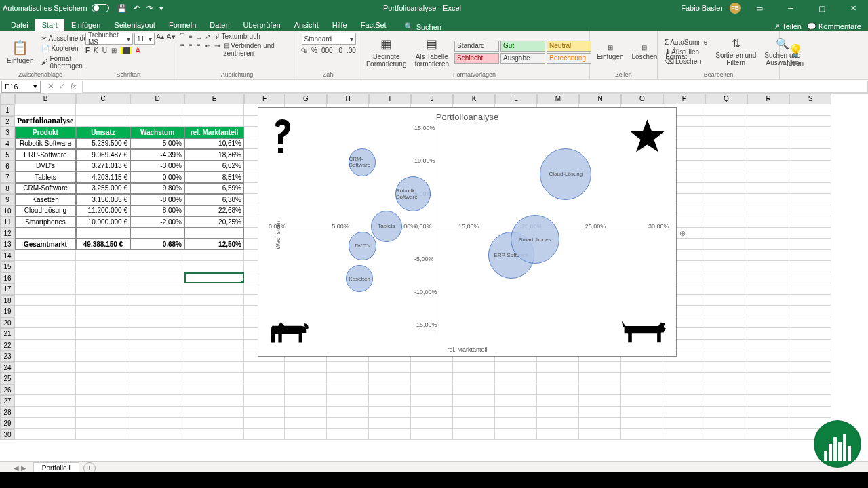 Image resolution: width=868 pixels, height=488 pixels. I want to click on col-header: M, so click(558, 99).